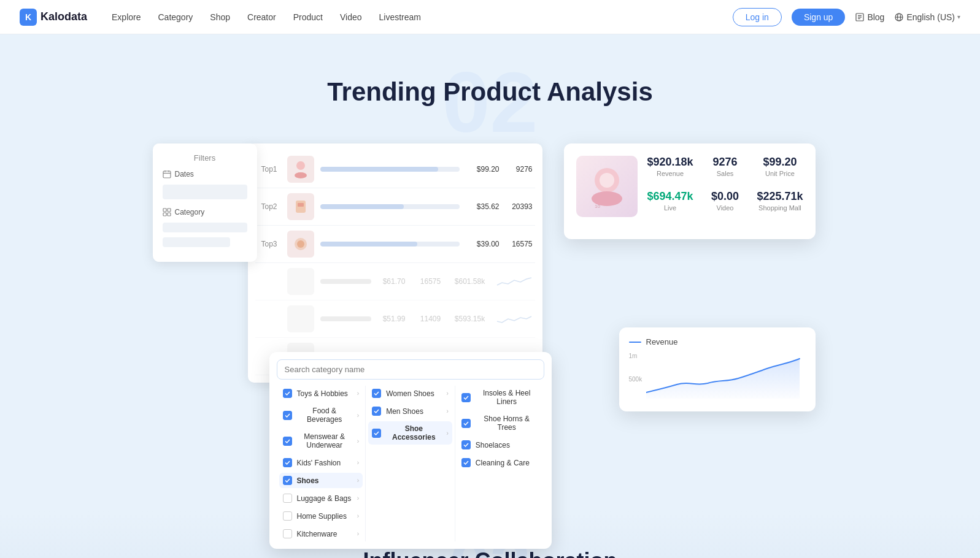 Image resolution: width=980 pixels, height=558 pixels. What do you see at coordinates (322, 516) in the screenshot?
I see `cat-home: Home Supplies ›` at bounding box center [322, 516].